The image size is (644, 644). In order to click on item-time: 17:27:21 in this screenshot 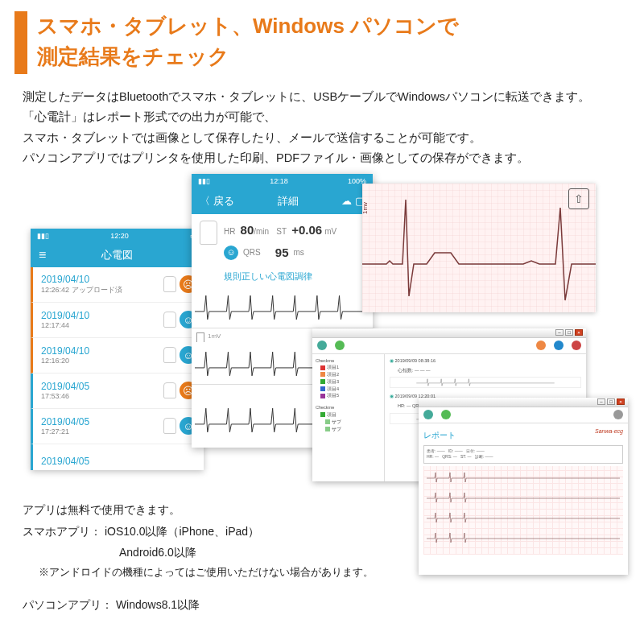, I will do `click(65, 431)`.